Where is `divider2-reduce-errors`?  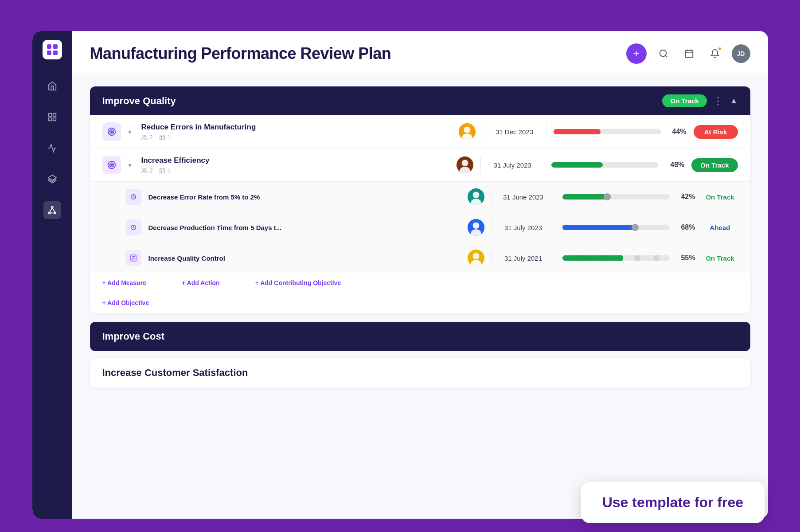 divider2-reduce-errors is located at coordinates (546, 132).